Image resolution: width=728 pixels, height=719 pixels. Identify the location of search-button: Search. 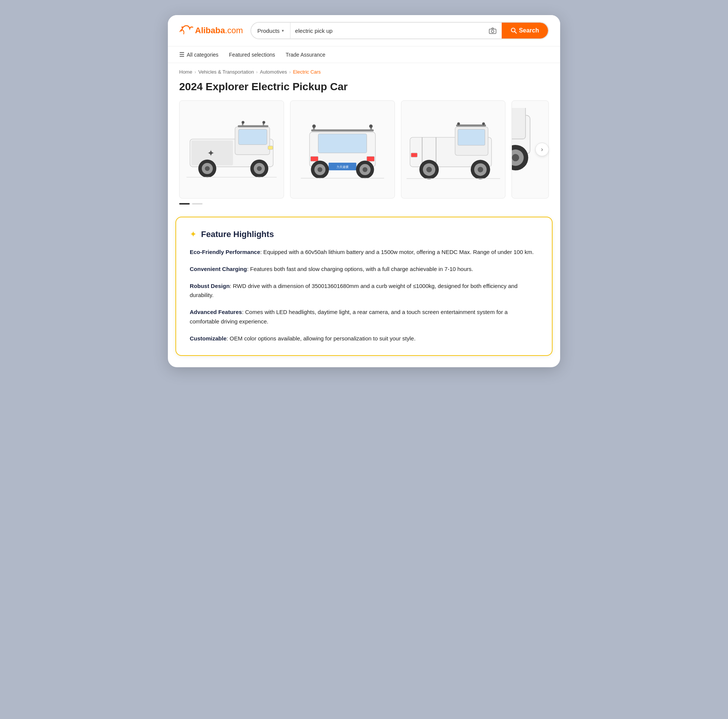
(525, 31).